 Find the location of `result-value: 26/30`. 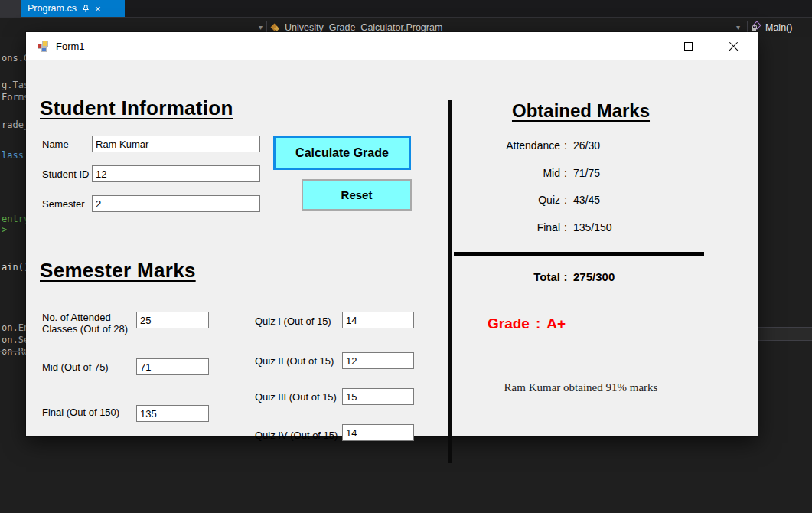

result-value: 26/30 is located at coordinates (585, 145).